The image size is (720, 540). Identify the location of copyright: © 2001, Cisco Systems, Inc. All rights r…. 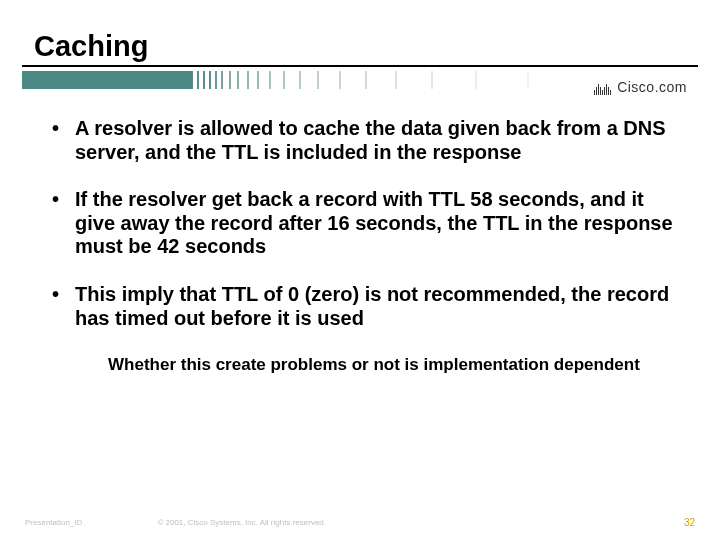
(420, 522).